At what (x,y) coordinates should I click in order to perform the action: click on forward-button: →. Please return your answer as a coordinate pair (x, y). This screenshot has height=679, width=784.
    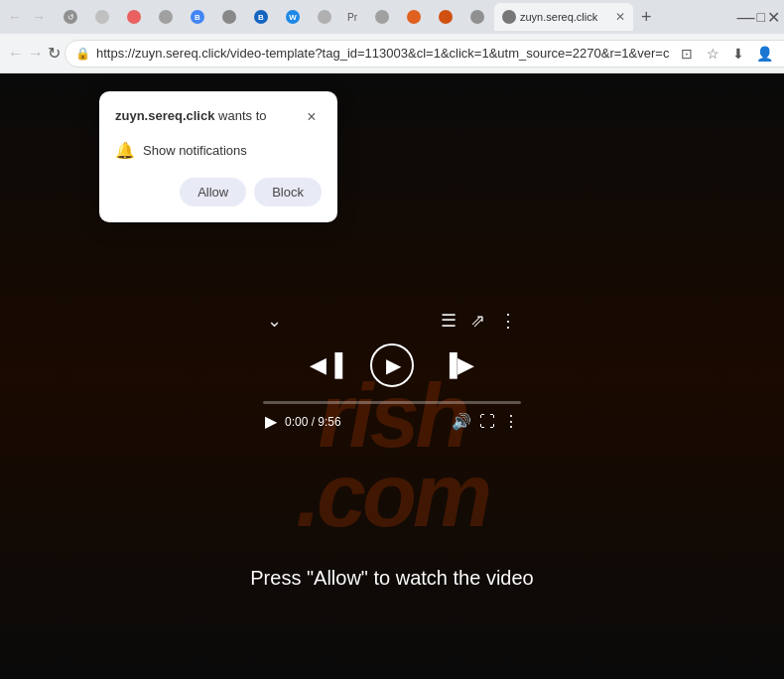
    Looking at the image, I should click on (39, 17).